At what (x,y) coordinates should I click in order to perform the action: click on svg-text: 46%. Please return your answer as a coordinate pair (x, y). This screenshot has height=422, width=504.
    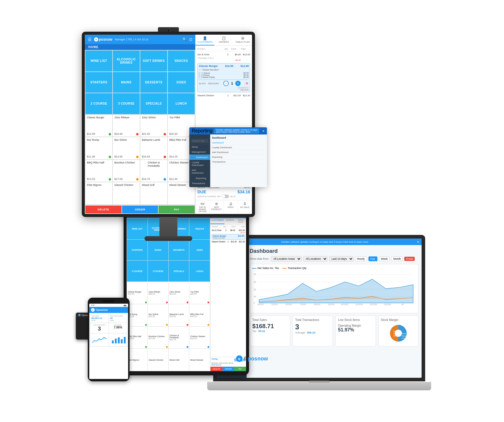
    Looking at the image, I should click on (395, 336).